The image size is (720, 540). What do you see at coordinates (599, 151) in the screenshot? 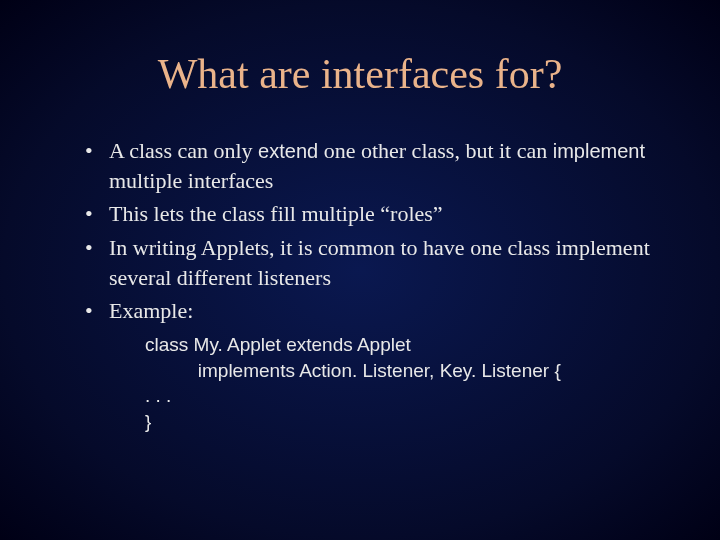
I see `keyword-implement: implement` at bounding box center [599, 151].